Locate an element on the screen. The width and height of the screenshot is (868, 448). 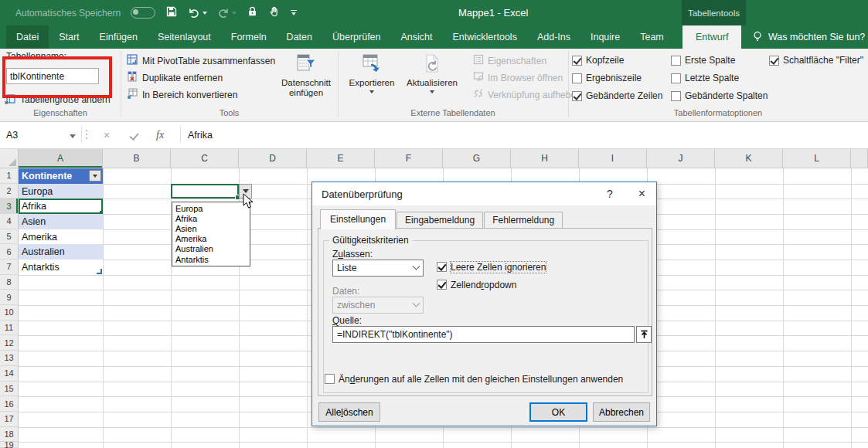
touch-mode-icon is located at coordinates (274, 13).